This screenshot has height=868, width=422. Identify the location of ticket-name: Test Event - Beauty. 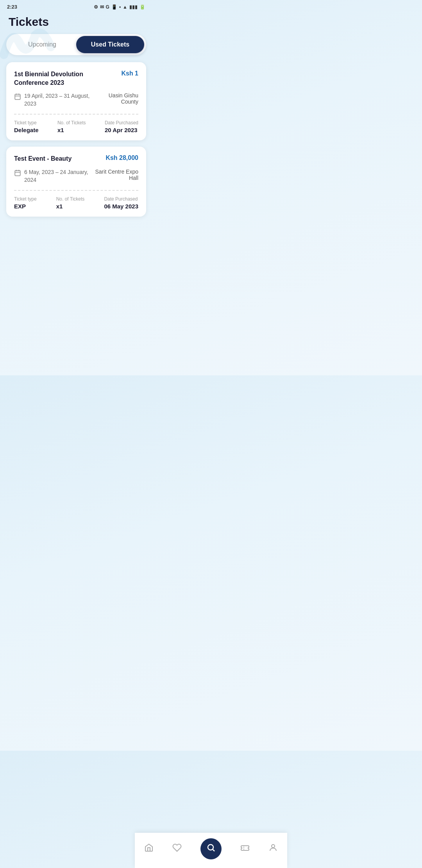
(60, 159).